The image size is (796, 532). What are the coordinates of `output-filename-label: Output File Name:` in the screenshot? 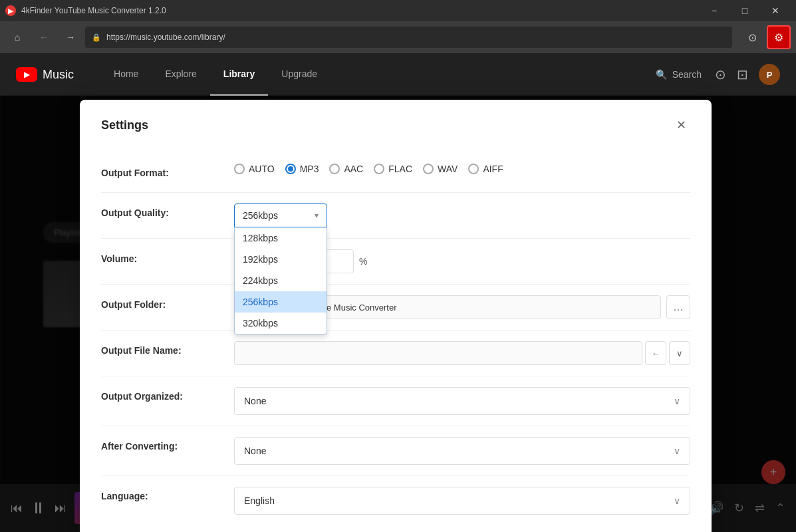 It's located at (168, 348).